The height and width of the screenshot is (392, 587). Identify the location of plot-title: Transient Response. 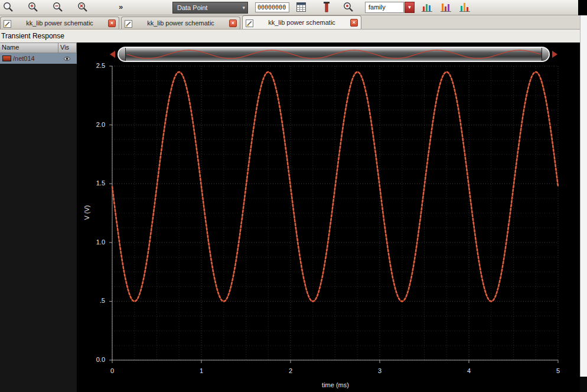
(294, 35).